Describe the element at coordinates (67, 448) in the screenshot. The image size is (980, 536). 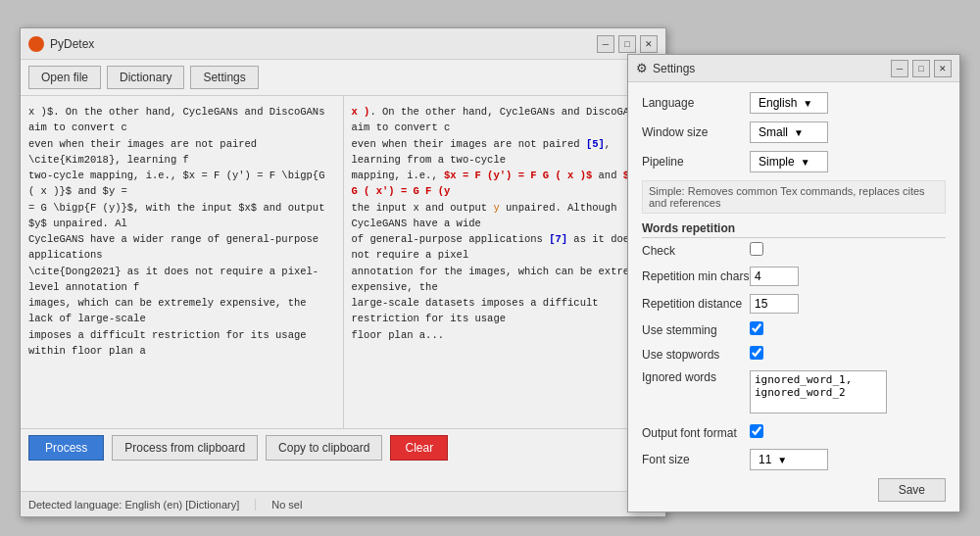
I see `process-button: Process` at that location.